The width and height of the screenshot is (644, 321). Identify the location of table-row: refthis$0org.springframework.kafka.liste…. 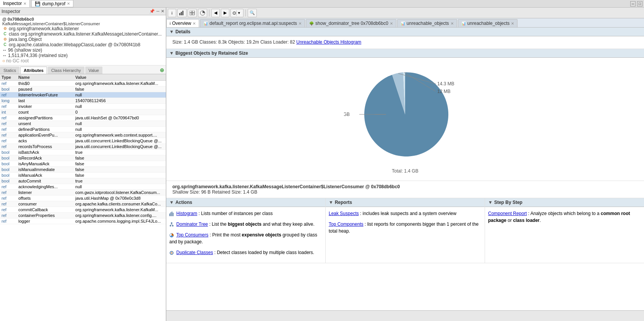
(83, 83).